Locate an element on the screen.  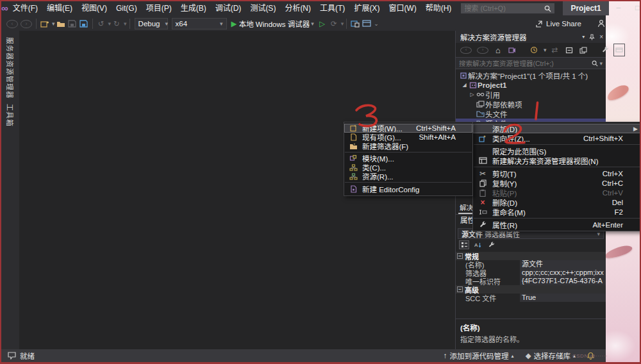
filter-dropdown-caret: ▾ is located at coordinates (545, 50).